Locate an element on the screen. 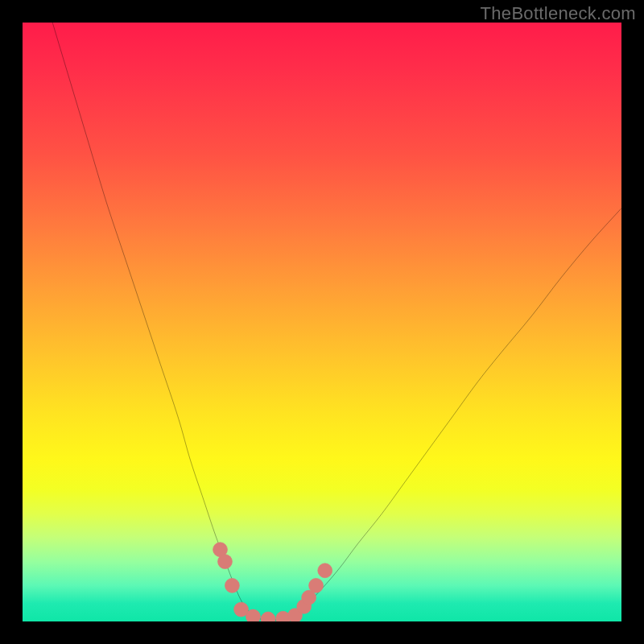 The image size is (644, 644). watermark-text: TheBottleneck.com is located at coordinates (559, 14).